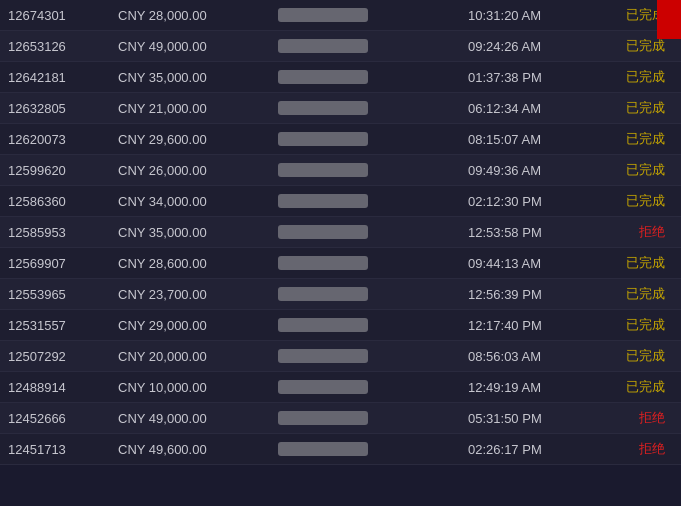  What do you see at coordinates (63, 450) in the screenshot?
I see `transaction-id: 12451713` at bounding box center [63, 450].